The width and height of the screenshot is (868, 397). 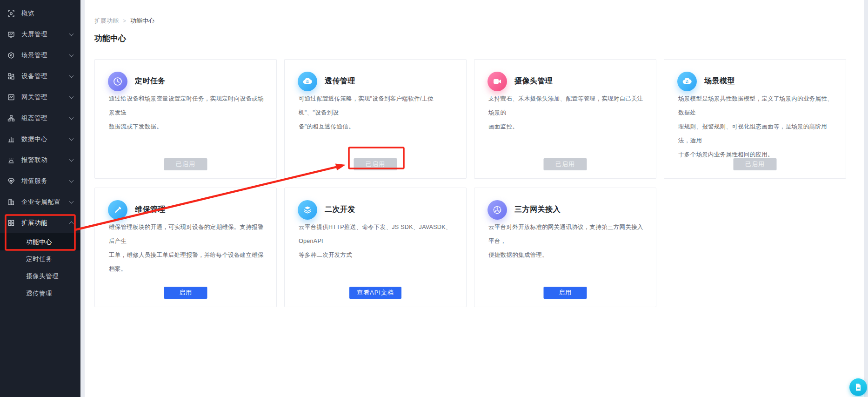 What do you see at coordinates (39, 294) in the screenshot?
I see `sidebar-subitem-label: 透传管理` at bounding box center [39, 294].